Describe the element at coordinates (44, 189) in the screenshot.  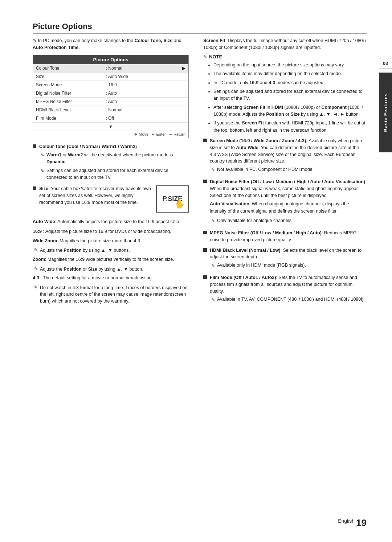
I see `size-bold: Size` at that location.